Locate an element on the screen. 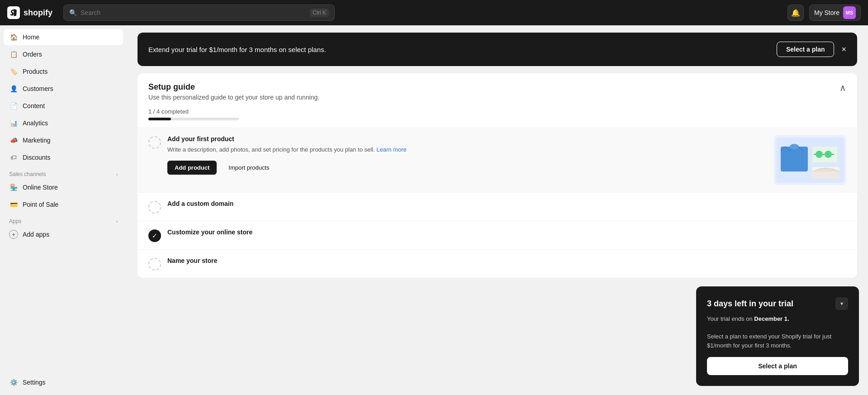 This screenshot has height=395, width=868. progress-bar-background is located at coordinates (194, 119).